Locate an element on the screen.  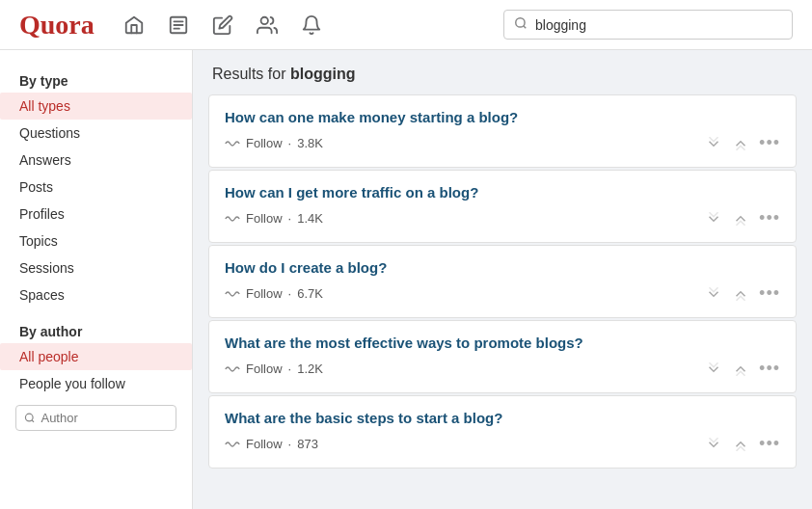
by-type-heading: By type is located at coordinates (96, 79).